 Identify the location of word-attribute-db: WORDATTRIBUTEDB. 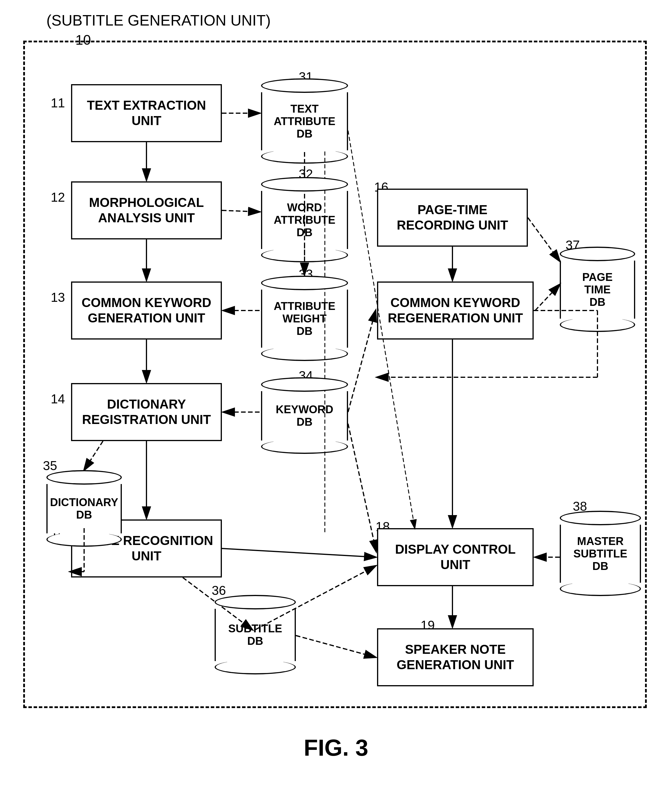
(305, 220).